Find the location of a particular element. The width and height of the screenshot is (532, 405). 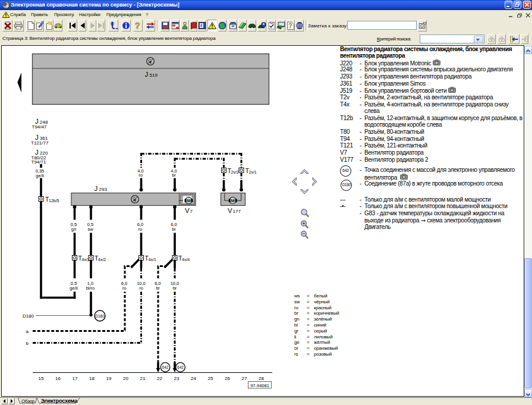

svg-text: 24 is located at coordinates (194, 378).